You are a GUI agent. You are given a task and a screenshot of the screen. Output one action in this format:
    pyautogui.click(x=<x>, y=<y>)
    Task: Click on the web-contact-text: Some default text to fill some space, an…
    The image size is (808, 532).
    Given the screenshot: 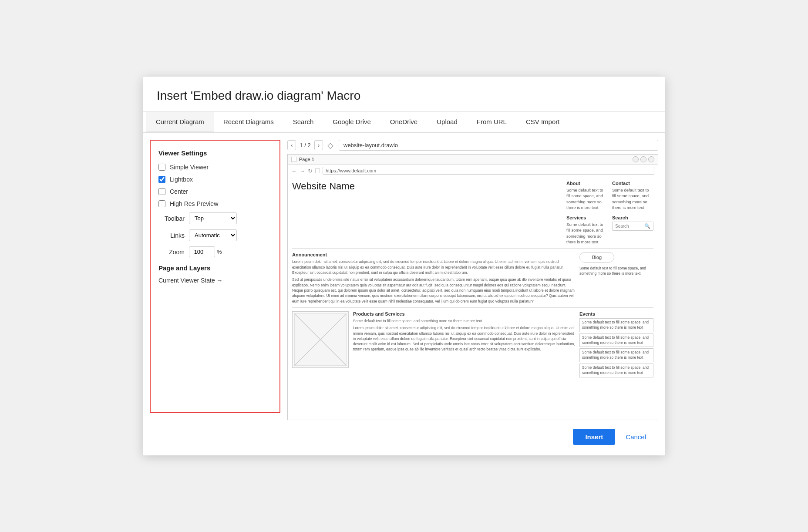 What is the action you would take?
    pyautogui.click(x=633, y=199)
    